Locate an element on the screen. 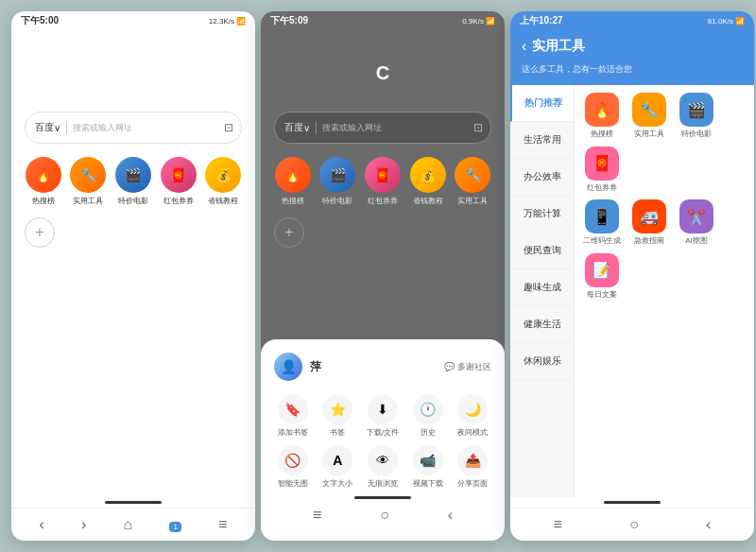  search-bar-1: 百度 ∨ 搜索或输入网址 ⊡ is located at coordinates (133, 128).